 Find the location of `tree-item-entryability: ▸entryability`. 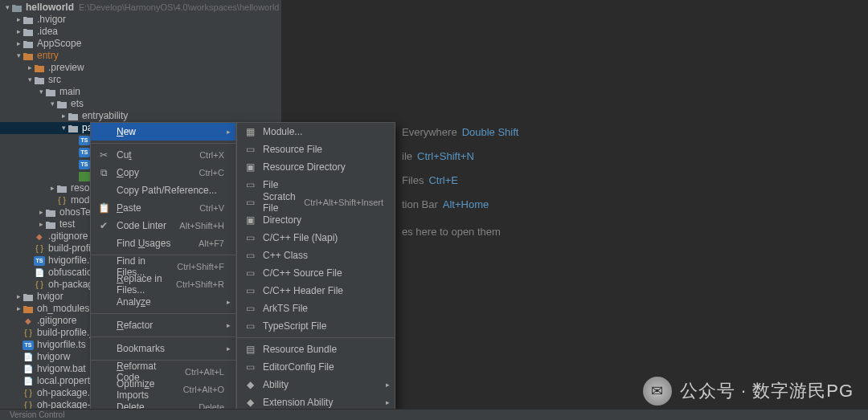

tree-item-entryability: ▸entryability is located at coordinates (141, 116).